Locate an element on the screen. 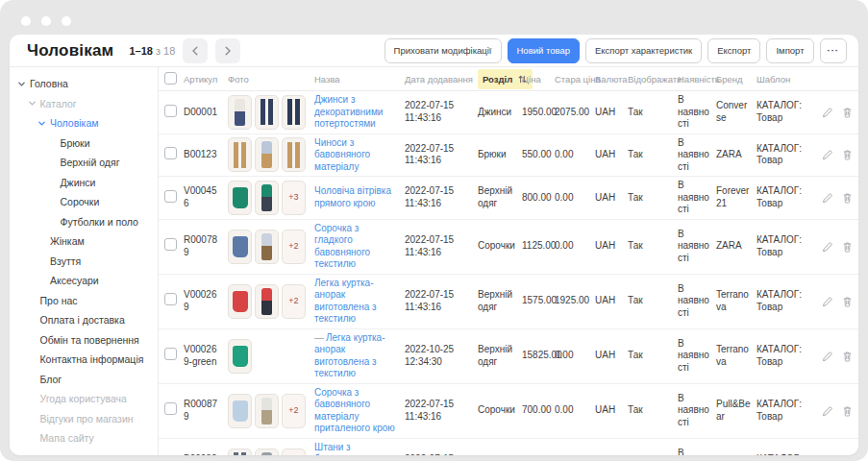 This screenshot has width=868, height=461. sidebar-item-label: Контактна інформація is located at coordinates (92, 359).